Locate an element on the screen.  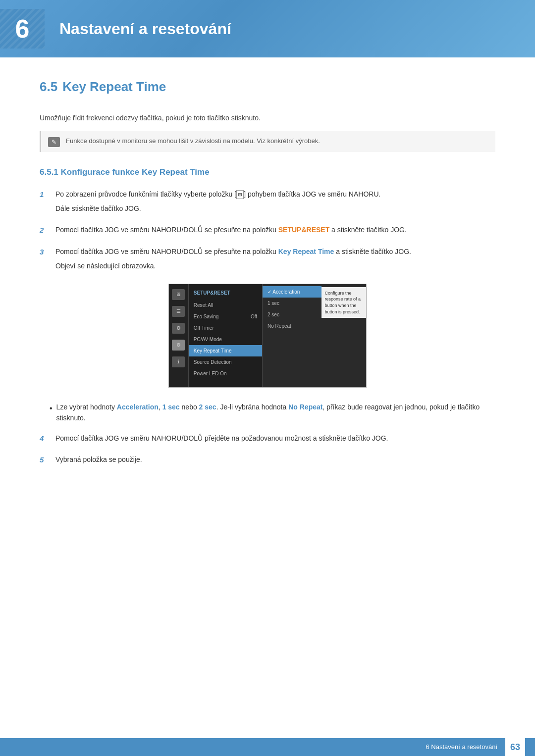
scr-menu-item-power-led: Power LED On is located at coordinates (225, 373).